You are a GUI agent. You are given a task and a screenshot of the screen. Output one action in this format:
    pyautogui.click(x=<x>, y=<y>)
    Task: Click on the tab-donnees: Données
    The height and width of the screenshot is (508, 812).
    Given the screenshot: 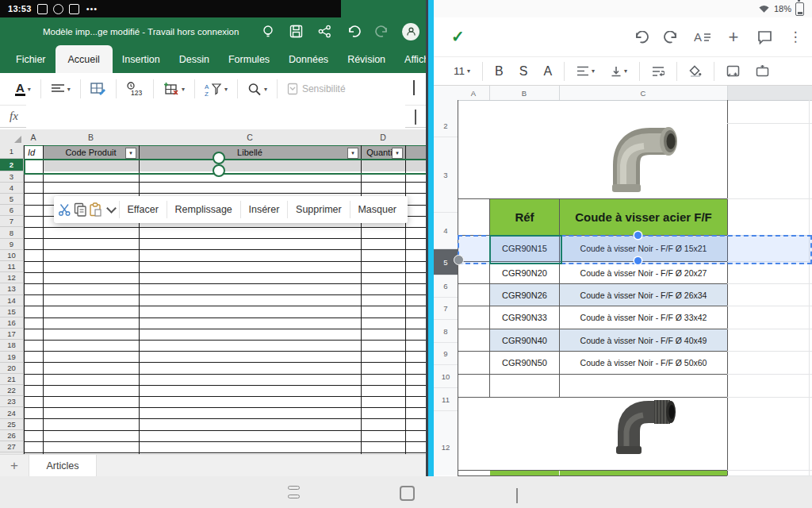 What is the action you would take?
    pyautogui.click(x=308, y=59)
    